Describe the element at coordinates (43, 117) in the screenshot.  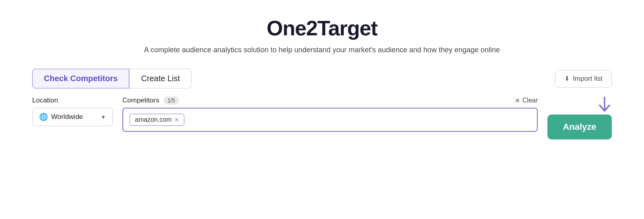
I see `globe-icon: 🌐` at that location.